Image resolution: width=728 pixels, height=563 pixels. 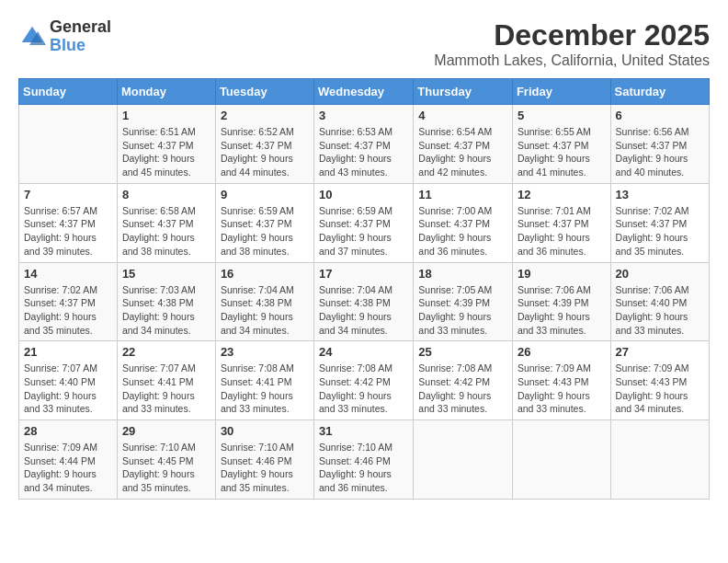 What do you see at coordinates (68, 381) in the screenshot?
I see `calendar-cell: 21Sunrise: 7:07 AM Sunset: 4:40 PM Dayli…` at bounding box center [68, 381].